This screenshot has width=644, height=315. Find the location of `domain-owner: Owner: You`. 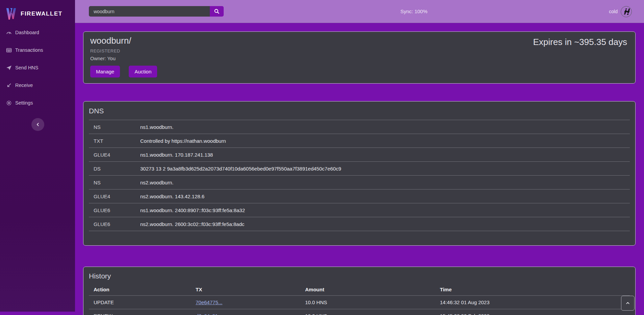

domain-owner: Owner: You is located at coordinates (359, 59).